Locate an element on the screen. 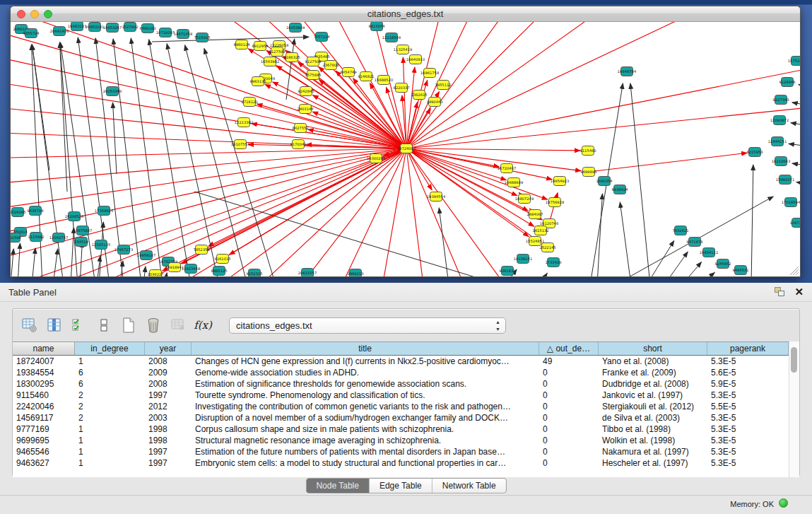  column-header-year: year is located at coordinates (168, 349).